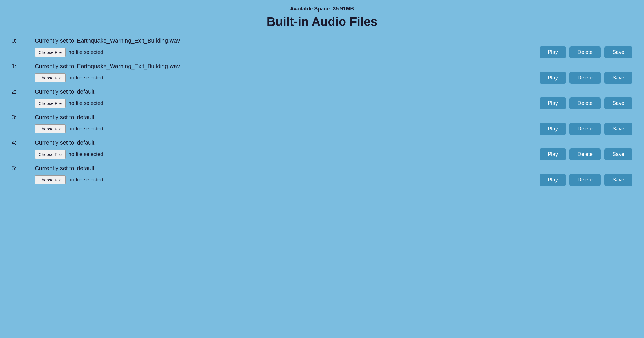 The image size is (644, 338). What do you see at coordinates (618, 154) in the screenshot?
I see `save-button-4: Save` at bounding box center [618, 154].